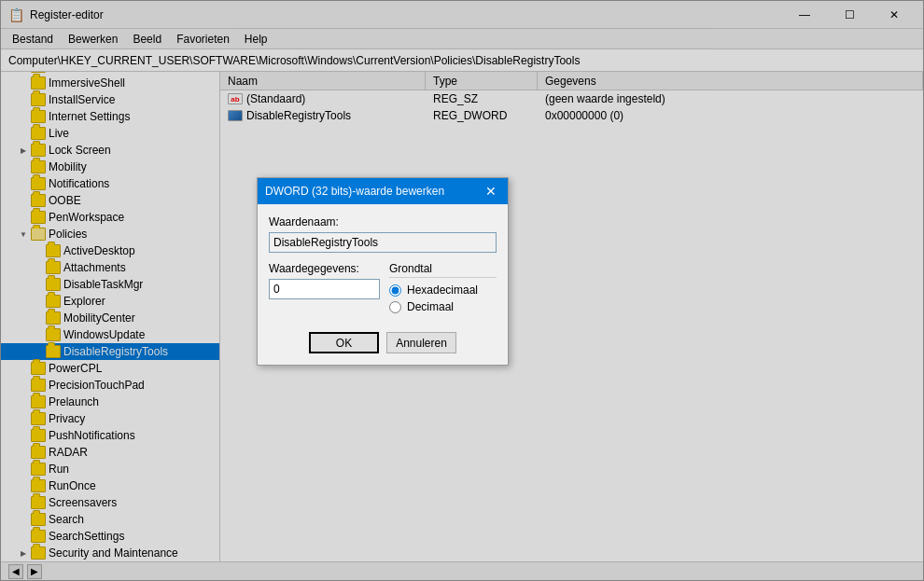 Image resolution: width=924 pixels, height=581 pixels. What do you see at coordinates (422, 343) in the screenshot?
I see `annuleren-button: Annuleren` at bounding box center [422, 343].